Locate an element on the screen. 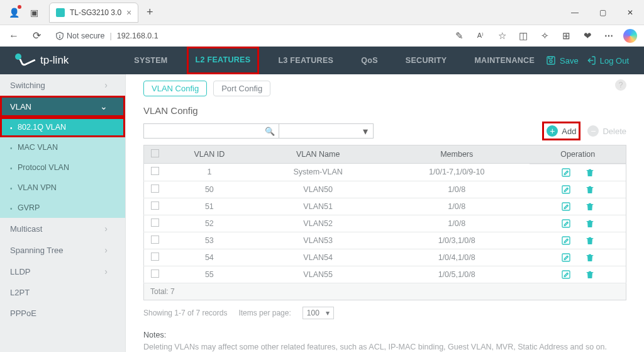 Image resolution: width=644 pixels, height=352 pixels. nav-security: SECURITY is located at coordinates (426, 60).